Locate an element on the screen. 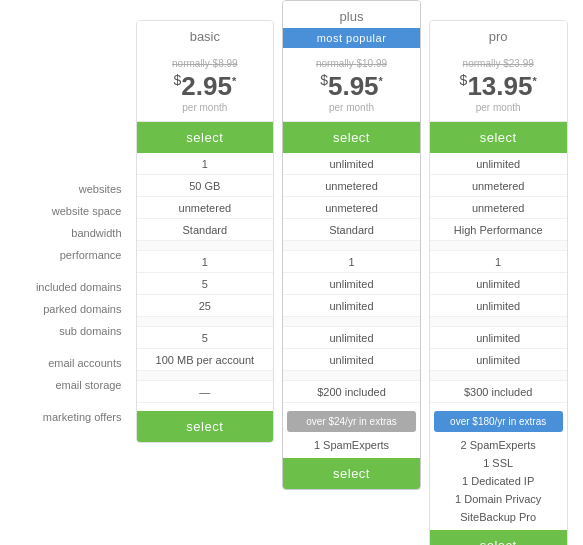 The image size is (583, 545). pro-parked-domains: unlimited is located at coordinates (498, 284).